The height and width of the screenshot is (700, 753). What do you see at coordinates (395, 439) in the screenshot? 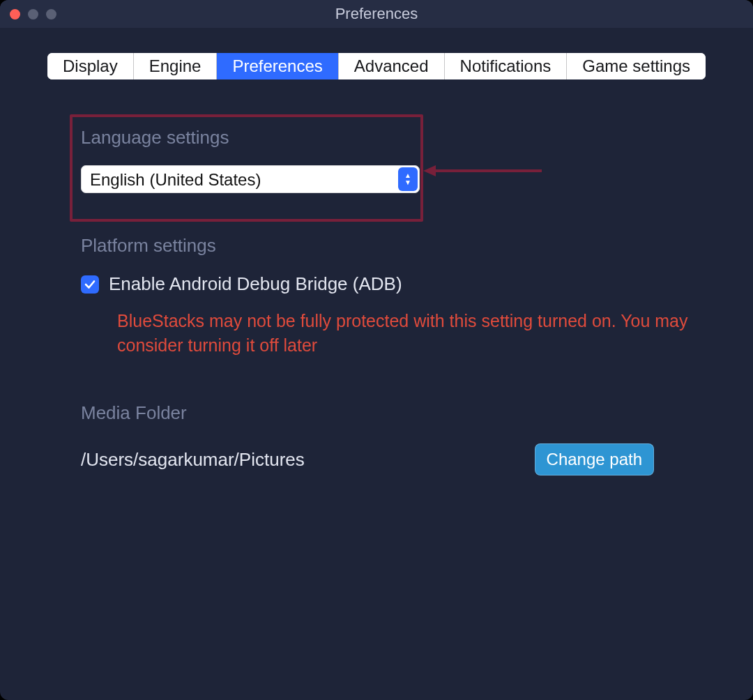
I see `media-section: Media Folder /Users/sagarkumar/Pictures …` at bounding box center [395, 439].